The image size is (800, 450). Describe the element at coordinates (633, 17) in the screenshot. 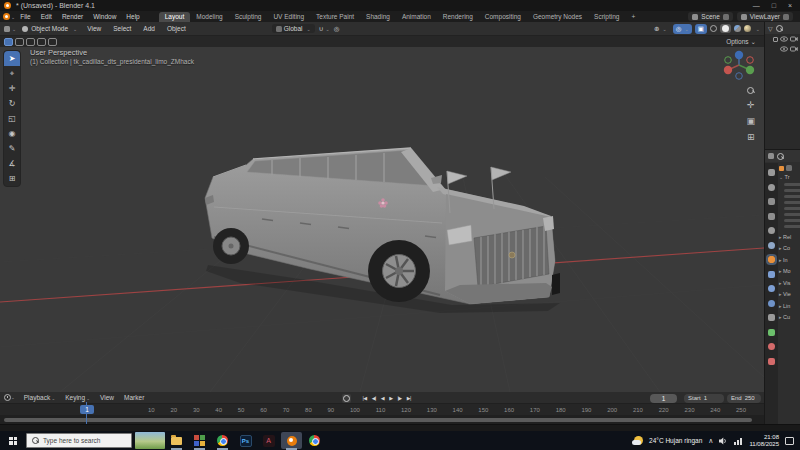

I see `workspace-tab: +` at that location.